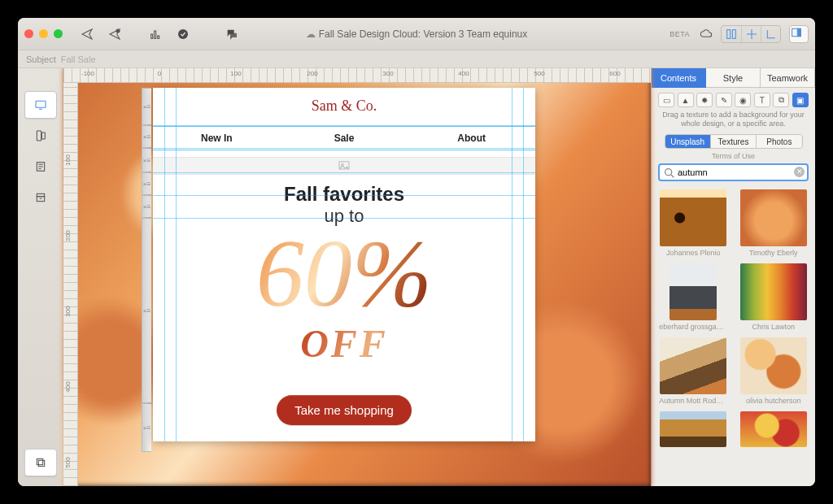  Describe the element at coordinates (41, 105) in the screenshot. I see `device-desktop-button` at that location.